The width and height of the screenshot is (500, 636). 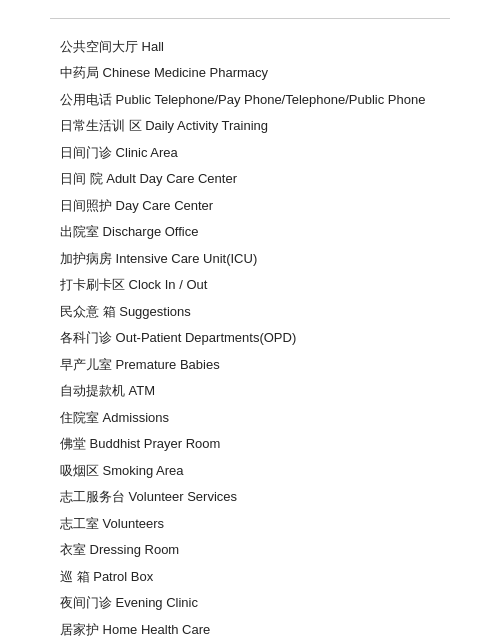 What do you see at coordinates (250, 364) in the screenshot?
I see `list-item: 早产儿室 Premature Babies` at bounding box center [250, 364].